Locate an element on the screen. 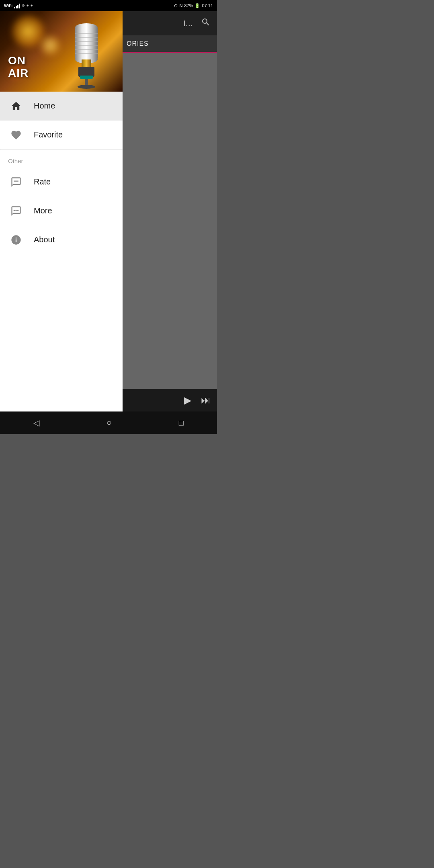 The width and height of the screenshot is (434, 868). nfc-icon: N is located at coordinates (181, 6).